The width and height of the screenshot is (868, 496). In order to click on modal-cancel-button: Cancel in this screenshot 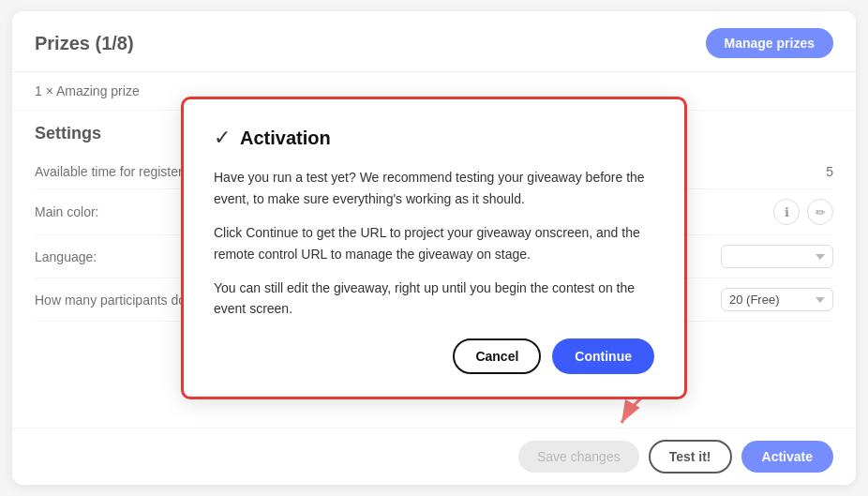, I will do `click(497, 356)`.